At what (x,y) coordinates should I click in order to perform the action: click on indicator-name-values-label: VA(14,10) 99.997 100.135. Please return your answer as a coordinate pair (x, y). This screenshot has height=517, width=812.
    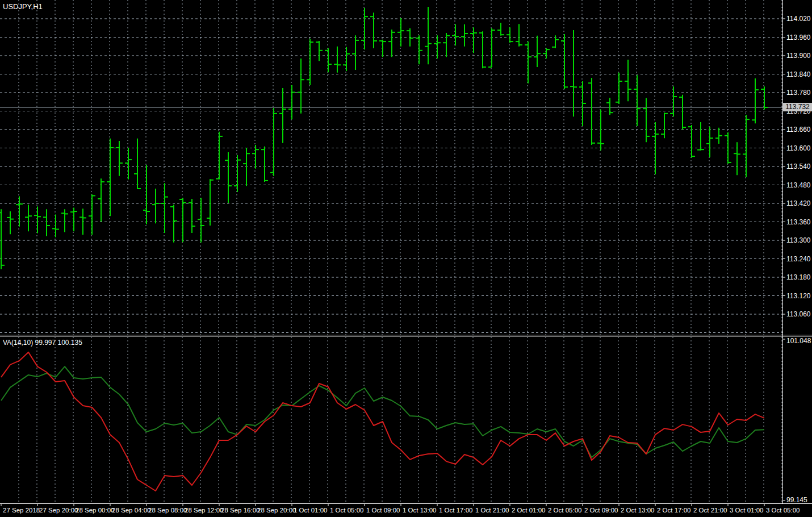
    Looking at the image, I should click on (43, 343).